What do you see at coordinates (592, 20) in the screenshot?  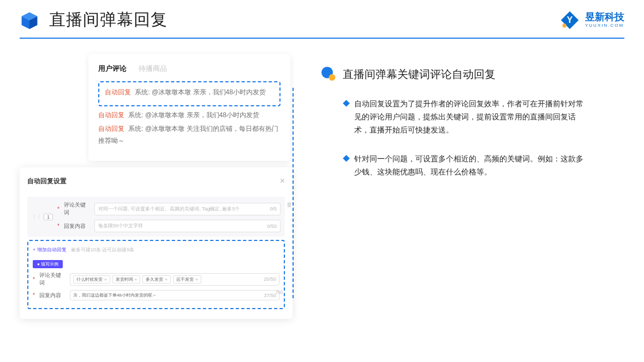 I see `brand-logo: Y 昱新科技 YUUXIN.COM` at bounding box center [592, 20].